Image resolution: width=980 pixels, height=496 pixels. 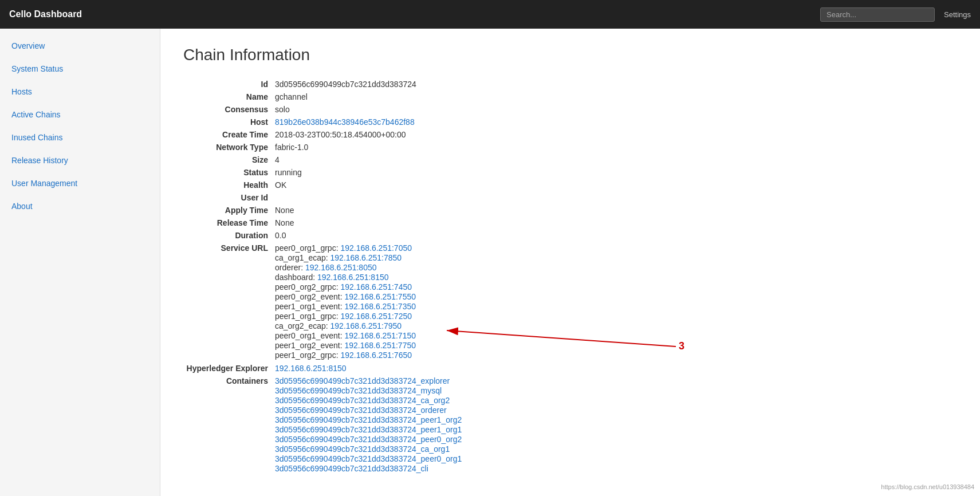 I want to click on field-host-value: 819b26e038b944c38946e53c7b462f88, so click(x=368, y=122).